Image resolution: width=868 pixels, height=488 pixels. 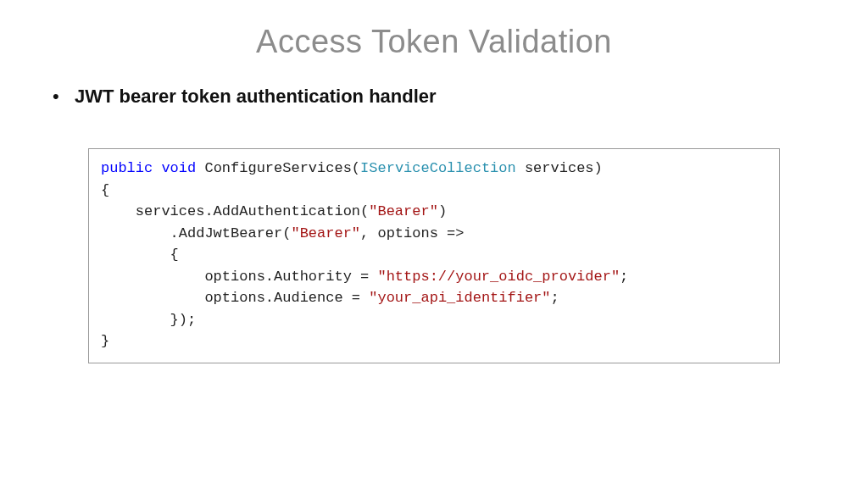 What do you see at coordinates (278, 168) in the screenshot?
I see `method-name: ConfigureServices(` at bounding box center [278, 168].